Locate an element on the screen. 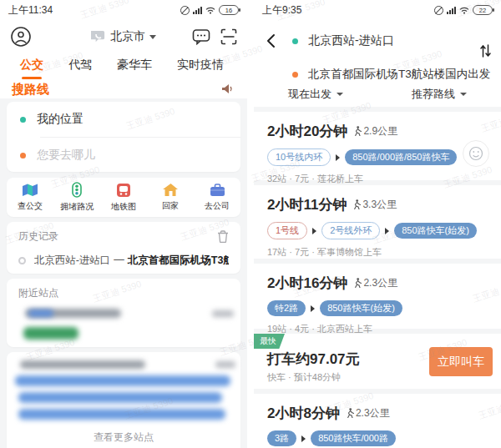 The image size is (501, 448). filters-row: 现在出发 推荐路线 is located at coordinates (377, 94).